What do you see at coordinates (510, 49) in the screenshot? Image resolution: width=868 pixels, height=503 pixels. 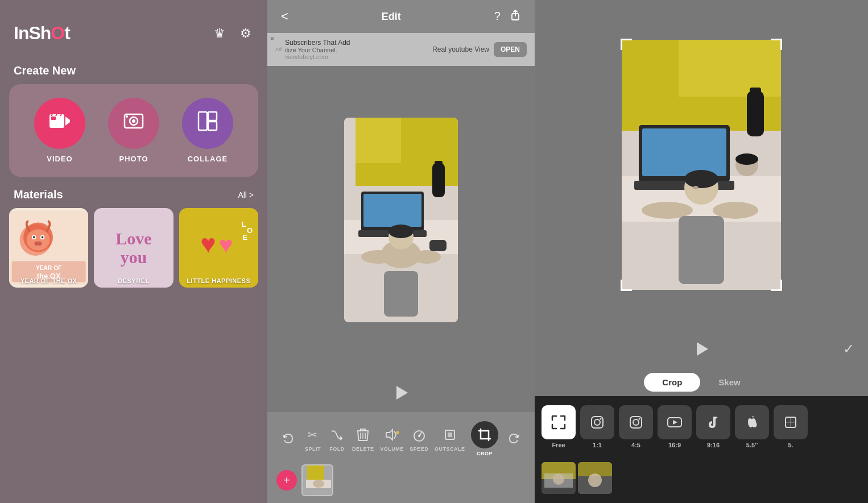 I see `ad-open-button: OPEN` at bounding box center [510, 49].